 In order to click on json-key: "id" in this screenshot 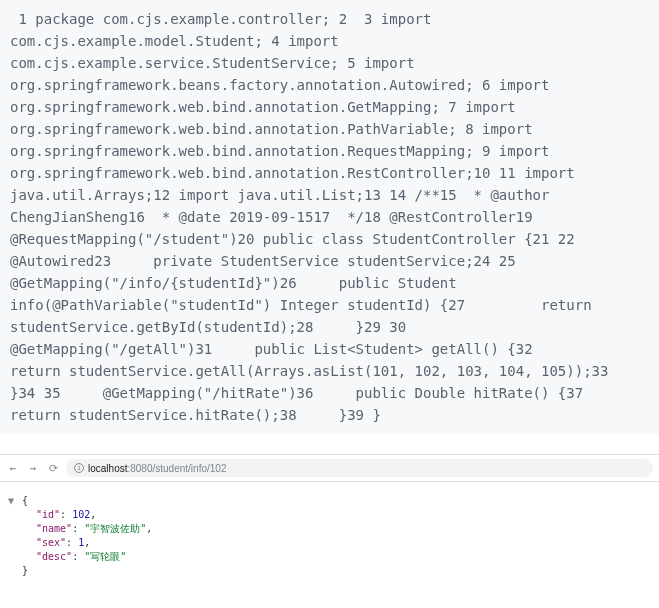, I will do `click(48, 514)`.